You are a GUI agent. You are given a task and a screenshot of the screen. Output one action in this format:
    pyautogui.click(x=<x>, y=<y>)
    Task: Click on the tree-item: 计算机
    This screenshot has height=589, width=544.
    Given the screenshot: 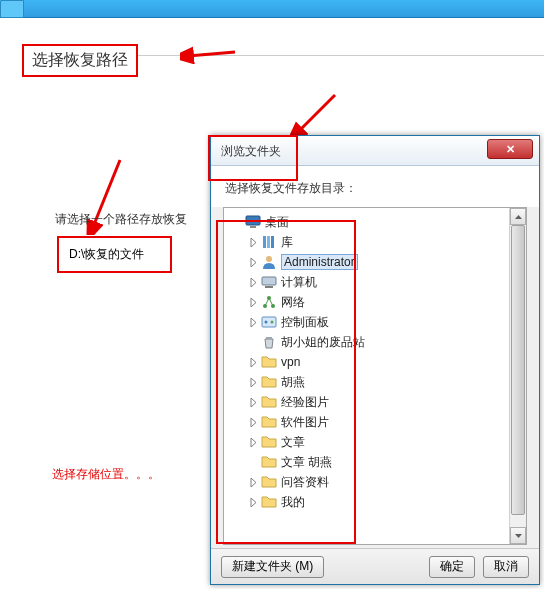 What is the action you would take?
    pyautogui.click(x=375, y=282)
    